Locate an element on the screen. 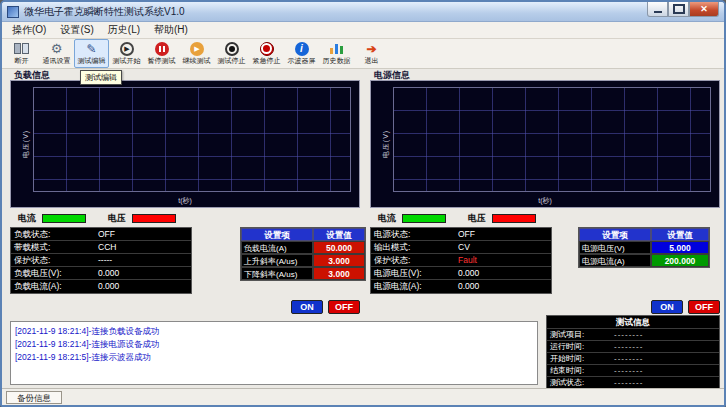  source-status-table: 电源状态: OFF 输出模式: CV 保护状态: Fault 电源电压(V): … is located at coordinates (461, 260).